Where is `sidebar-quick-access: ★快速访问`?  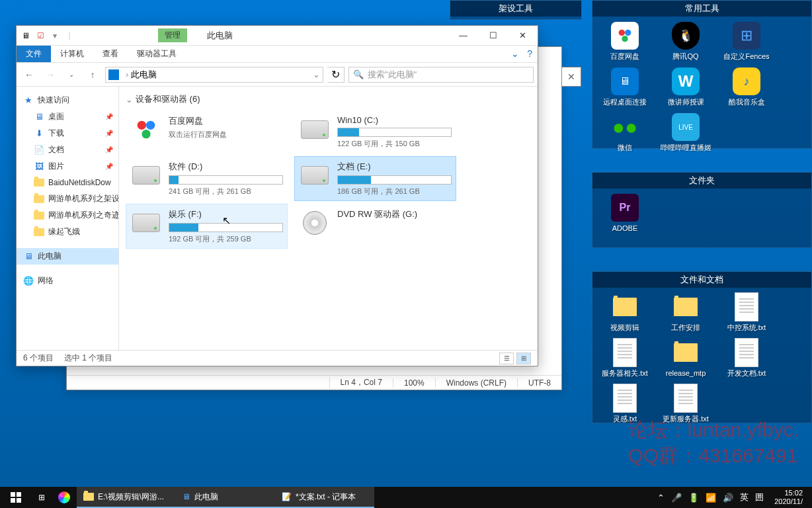
sidebar-quick-access: ★快速访问 is located at coordinates (67, 101).